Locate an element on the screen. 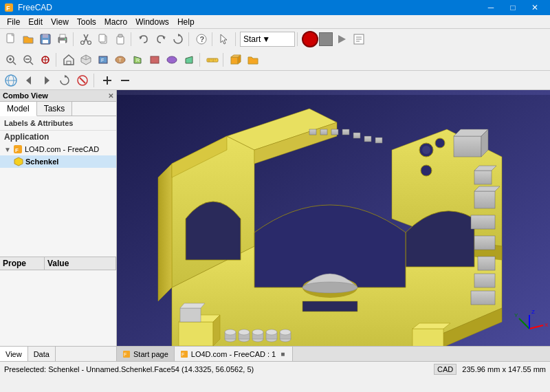 This screenshot has width=550, height=392. menu-view: View is located at coordinates (60, 22).